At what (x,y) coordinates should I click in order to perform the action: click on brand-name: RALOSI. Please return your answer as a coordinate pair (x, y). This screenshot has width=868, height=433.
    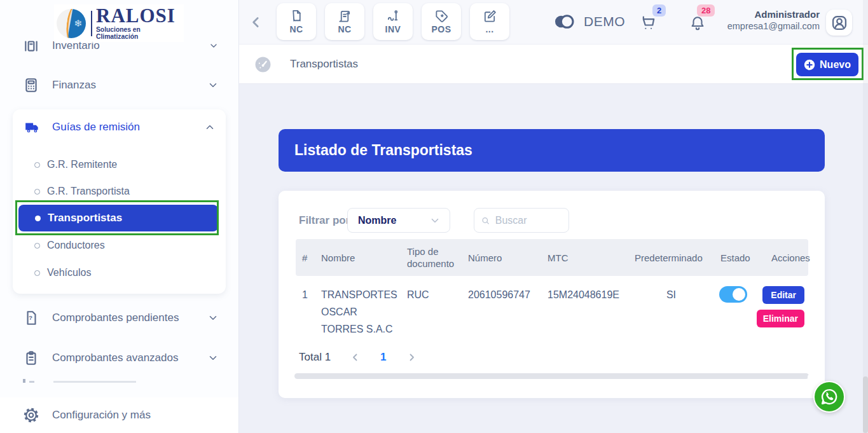
    Looking at the image, I should click on (140, 16).